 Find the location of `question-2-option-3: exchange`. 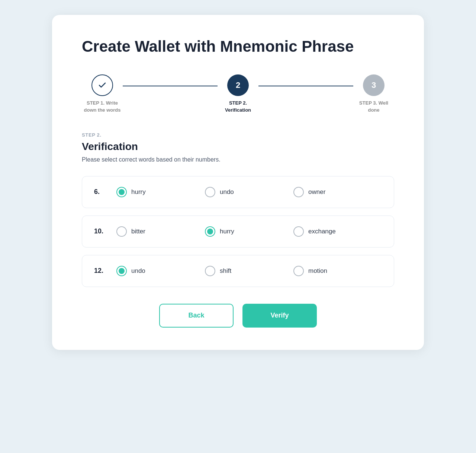

question-2-option-3: exchange is located at coordinates (338, 232).